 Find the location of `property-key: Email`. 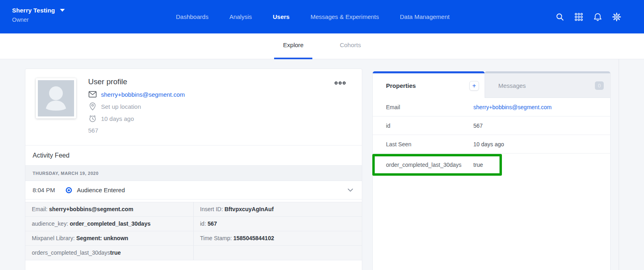

property-key: Email is located at coordinates (423, 107).